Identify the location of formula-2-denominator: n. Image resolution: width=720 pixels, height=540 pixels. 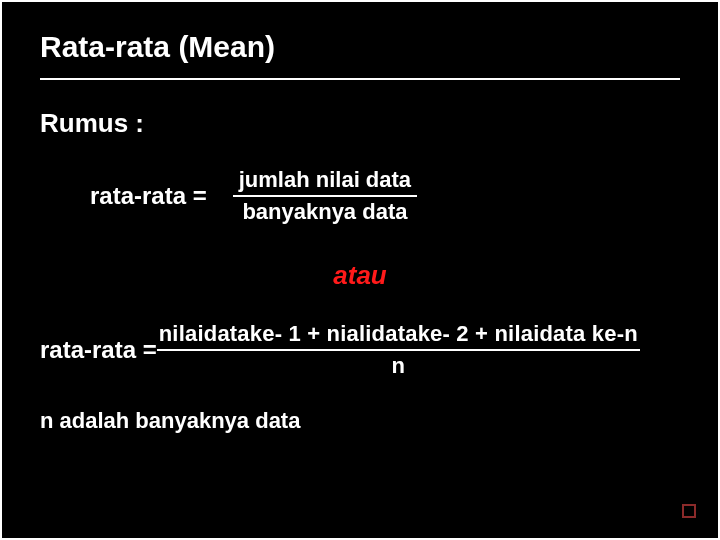
(398, 365).